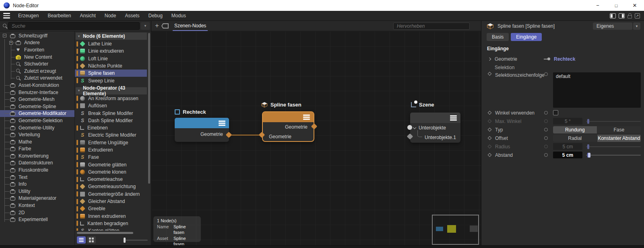 The height and width of the screenshot is (248, 644). Describe the element at coordinates (132, 16) in the screenshot. I see `menu-assets: Assets` at that location.